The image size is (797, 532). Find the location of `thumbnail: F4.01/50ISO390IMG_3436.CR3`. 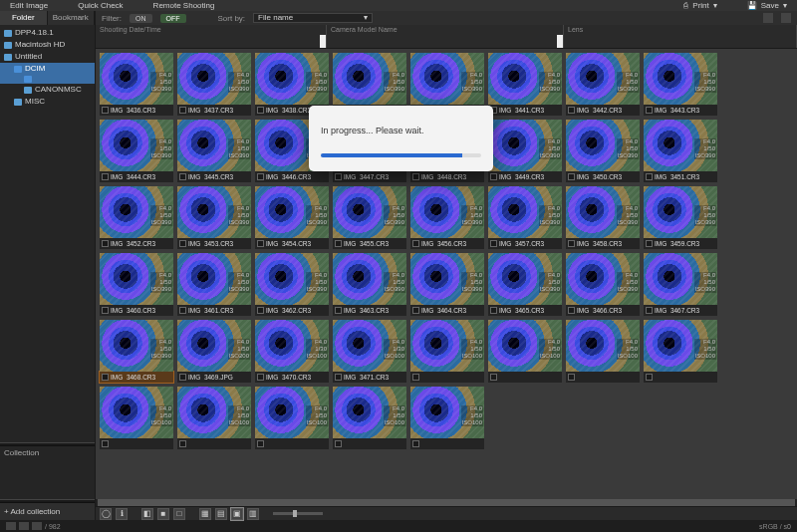

thumbnail: F4.01/50ISO390IMG_3436.CR3 is located at coordinates (136, 84).